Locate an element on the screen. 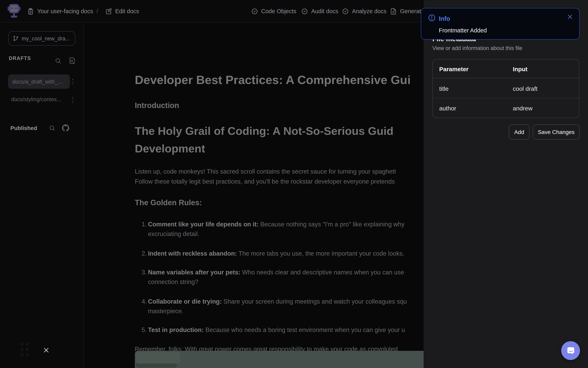 This screenshot has width=588, height=368. git-branch-icon is located at coordinates (16, 38).